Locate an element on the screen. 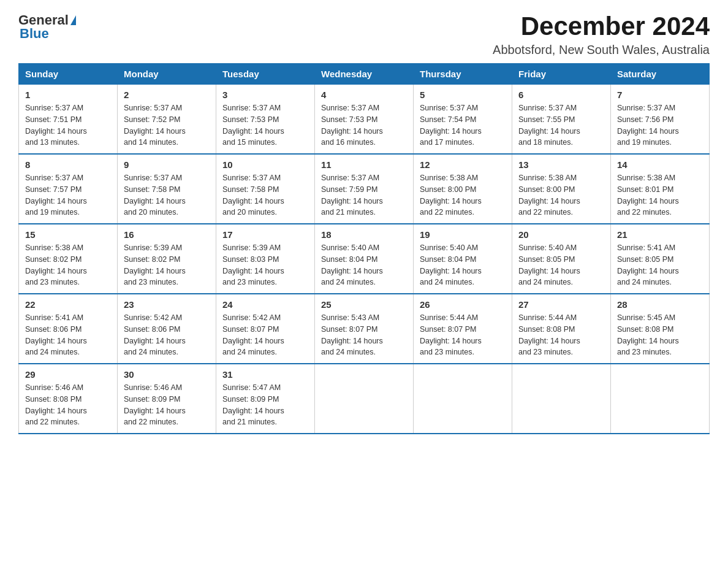  day-number: 30 is located at coordinates (167, 374).